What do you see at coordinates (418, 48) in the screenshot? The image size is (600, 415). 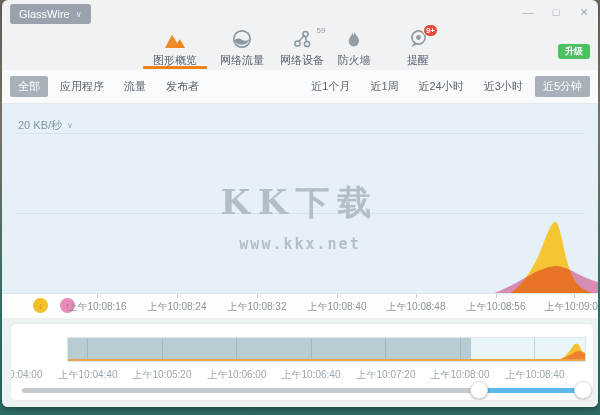 I see `tab-alerts: 9+ 提醒` at bounding box center [418, 48].